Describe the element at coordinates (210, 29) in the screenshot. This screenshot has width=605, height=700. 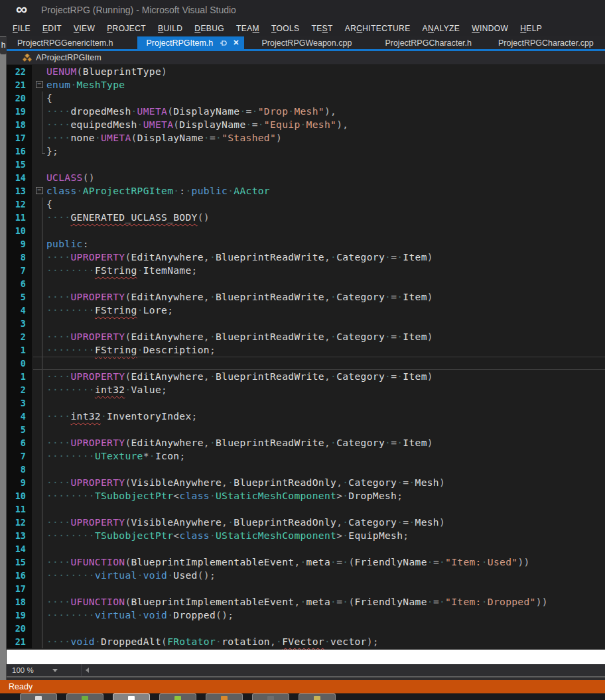
I see `menu-item-debug: DEBUG` at that location.